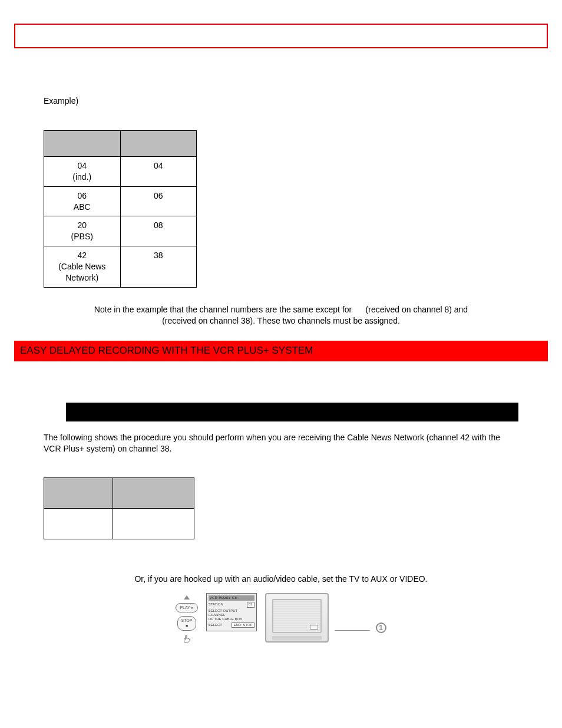 The height and width of the screenshot is (728, 562). Describe the element at coordinates (297, 618) in the screenshot. I see `tv-icon` at that location.